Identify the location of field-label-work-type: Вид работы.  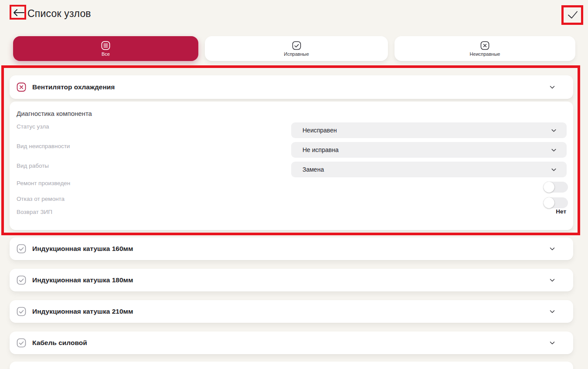
(33, 166).